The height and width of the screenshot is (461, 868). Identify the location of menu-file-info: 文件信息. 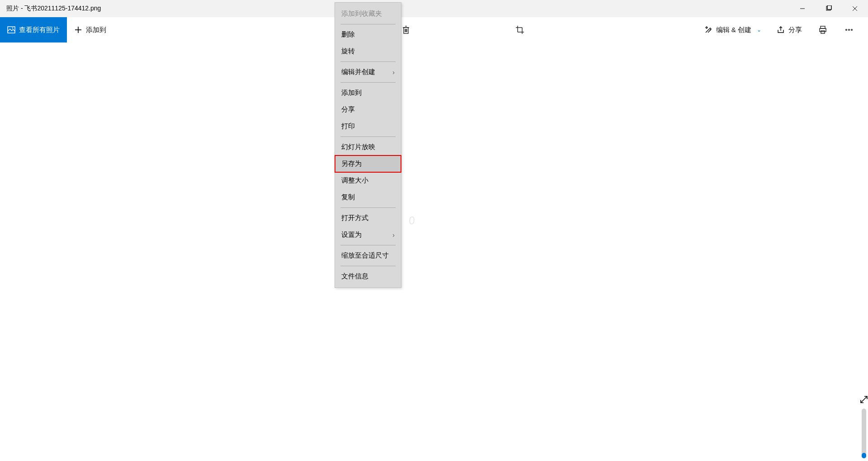
(368, 277).